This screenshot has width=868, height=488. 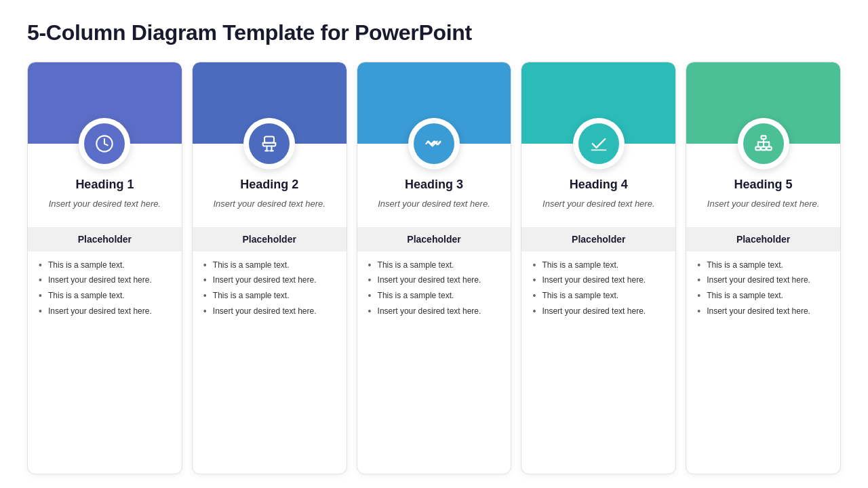 What do you see at coordinates (269, 144) in the screenshot?
I see `icon-chair-icon` at bounding box center [269, 144].